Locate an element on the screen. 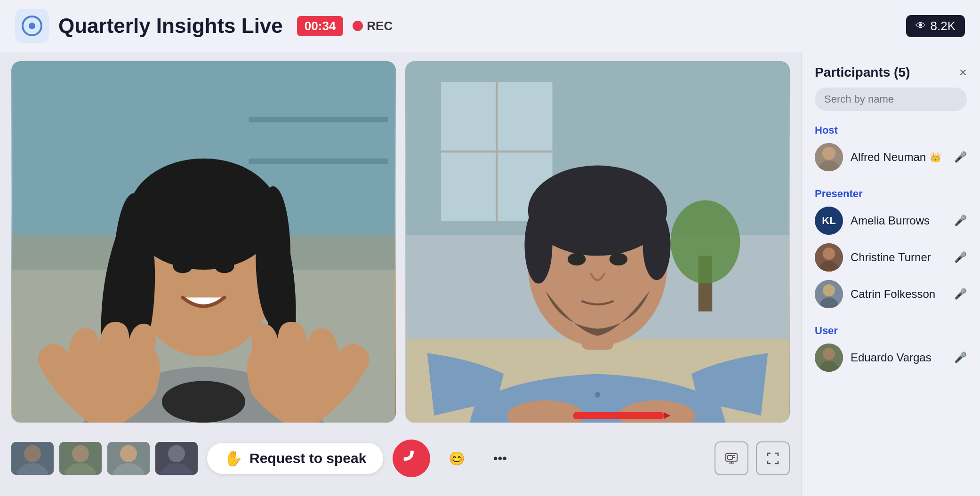  participant-row-catrin: Catrin Folkesson 🎤 is located at coordinates (891, 294).